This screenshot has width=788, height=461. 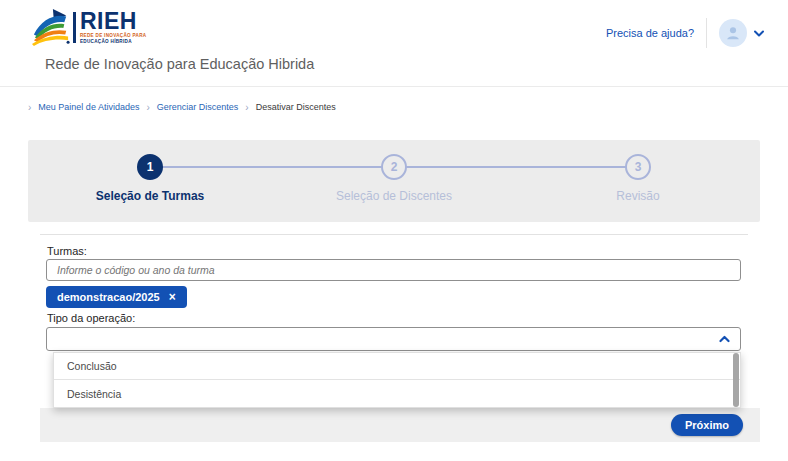 I want to click on next-button: Próximo, so click(x=707, y=425).